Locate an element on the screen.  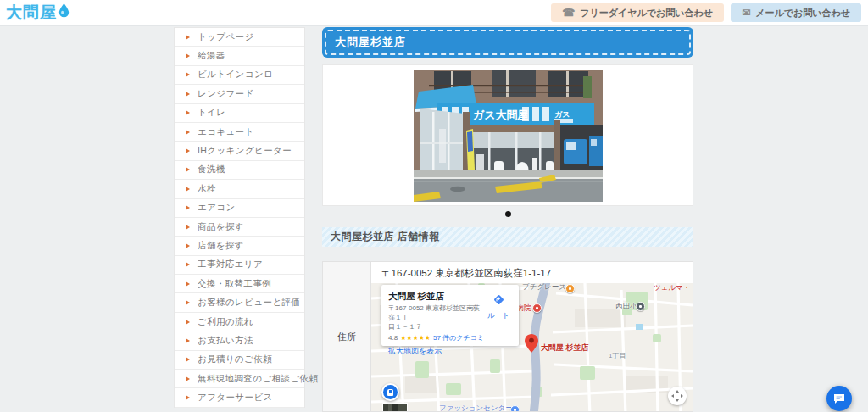
poi-label-nishida-elementary: 西田小 is located at coordinates (626, 307).